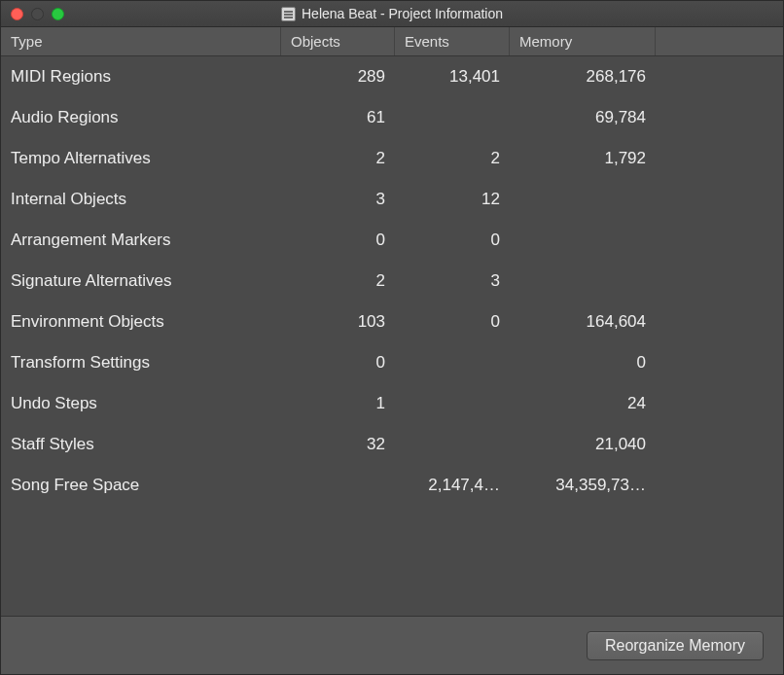 The width and height of the screenshot is (784, 675). I want to click on table-row: Internal Objects312, so click(392, 199).